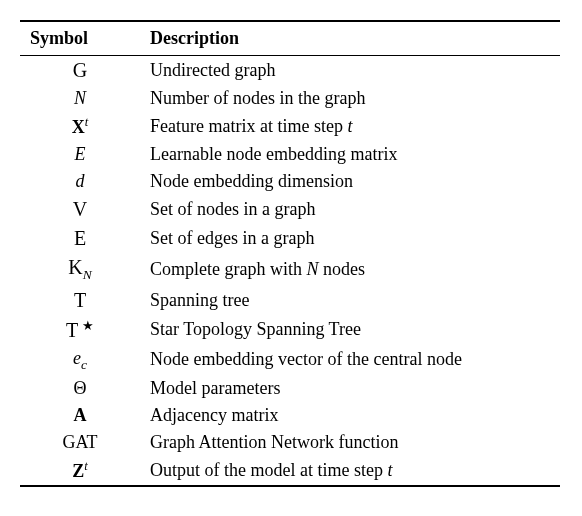 The height and width of the screenshot is (516, 582). I want to click on header-symbol: Symbol, so click(80, 38).